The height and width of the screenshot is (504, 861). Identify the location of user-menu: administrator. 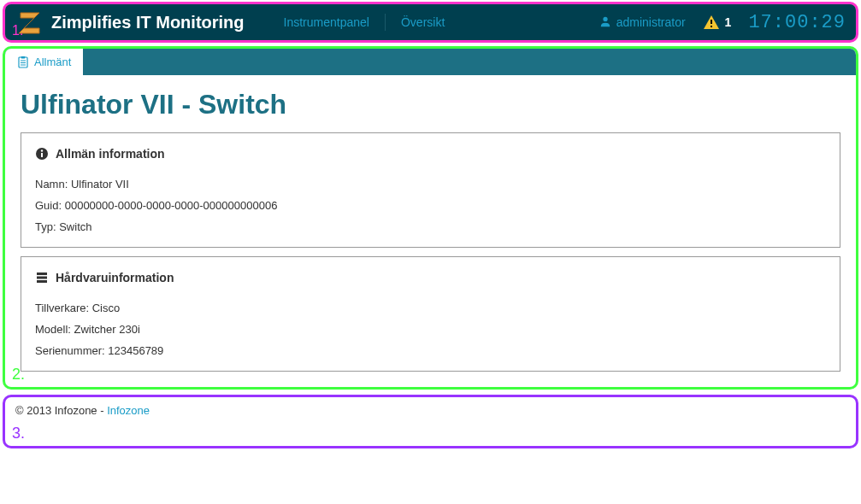
(643, 22).